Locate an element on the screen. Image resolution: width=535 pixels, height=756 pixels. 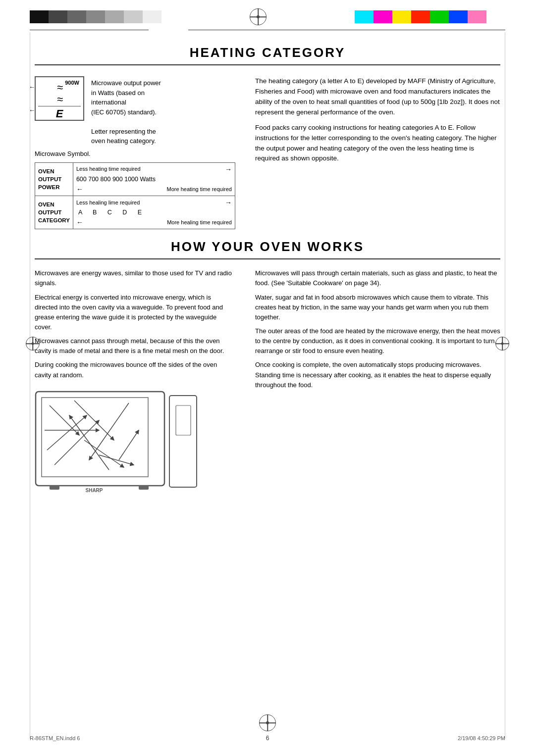
bar-yellow is located at coordinates (402, 17).